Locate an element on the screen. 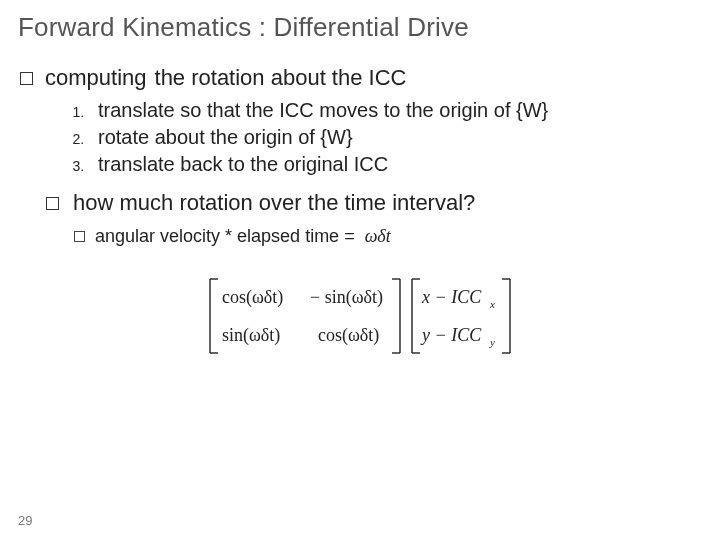 This screenshot has height=540, width=720. m-v2: y − ICC is located at coordinates (451, 335).